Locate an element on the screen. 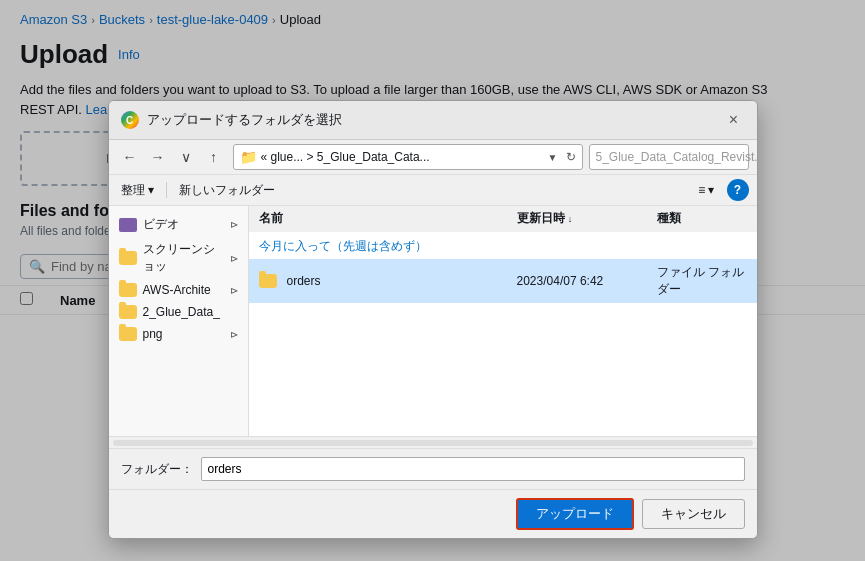 This screenshot has width=865, height=561. sidebar-item-screenshots: スクリーンショッ ⊳ is located at coordinates (178, 258).